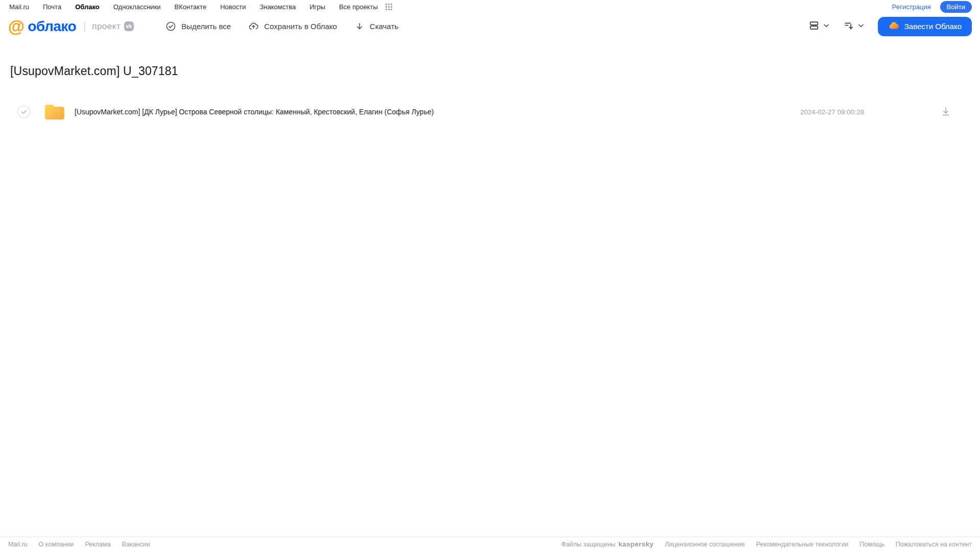  Describe the element at coordinates (98, 544) in the screenshot. I see `footer-ads-link: Реклама` at that location.